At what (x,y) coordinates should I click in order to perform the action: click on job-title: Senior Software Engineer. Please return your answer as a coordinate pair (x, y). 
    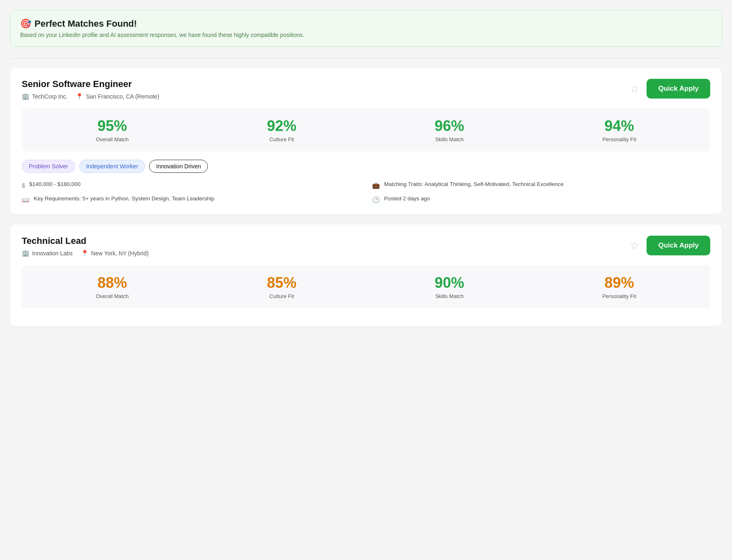
    Looking at the image, I should click on (90, 84).